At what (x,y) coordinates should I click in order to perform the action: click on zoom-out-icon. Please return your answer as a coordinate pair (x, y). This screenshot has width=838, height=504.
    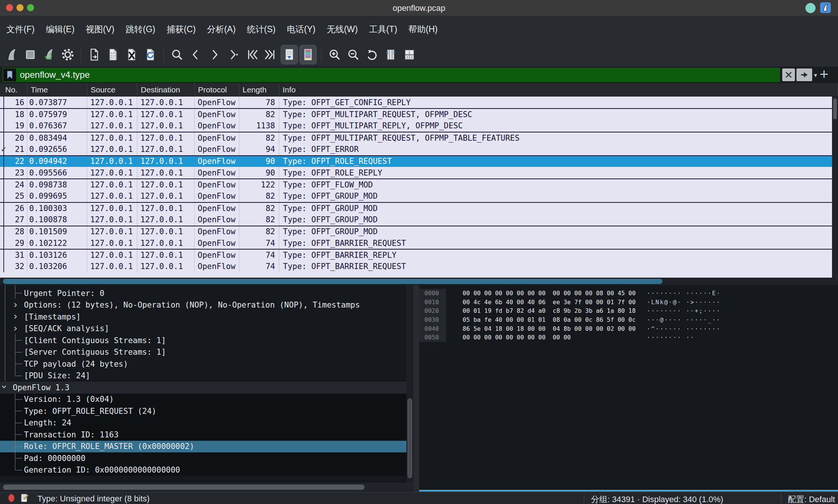
    Looking at the image, I should click on (353, 55).